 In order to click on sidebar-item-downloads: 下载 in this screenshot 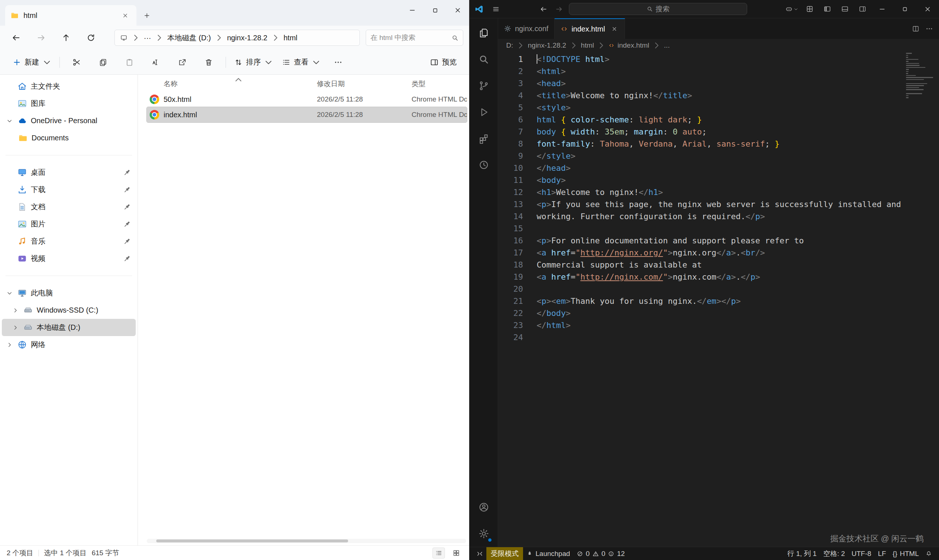, I will do `click(69, 189)`.